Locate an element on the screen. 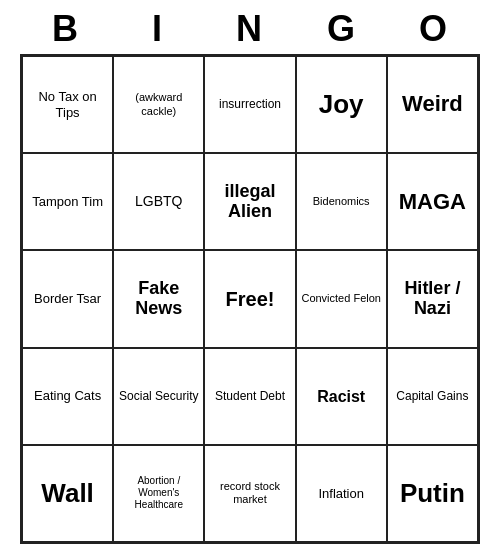 The height and width of the screenshot is (544, 500). cell-8: Bidenomics is located at coordinates (342, 202).